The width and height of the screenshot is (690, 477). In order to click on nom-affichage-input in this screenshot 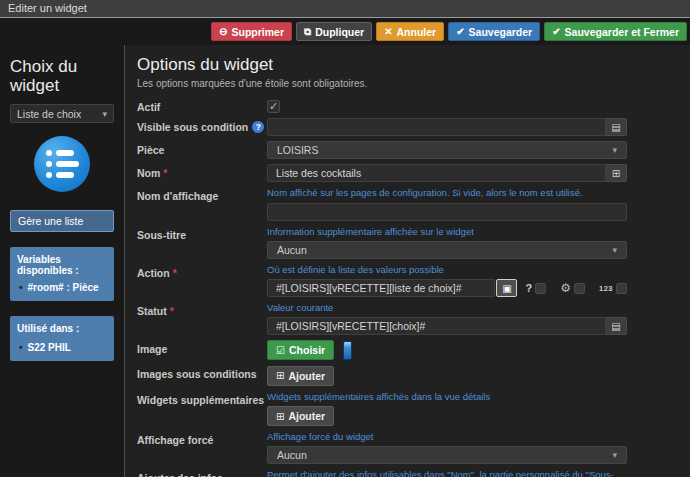, I will do `click(447, 212)`.